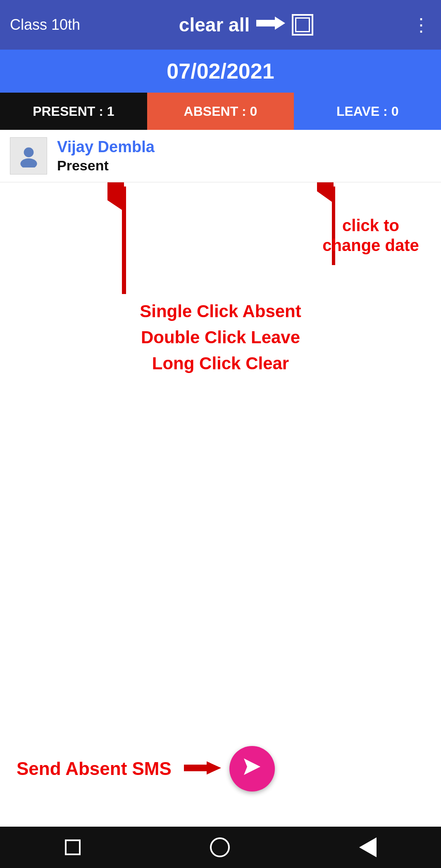  Describe the element at coordinates (221, 71) in the screenshot. I see `date-bar: 07/02/2021` at that location.